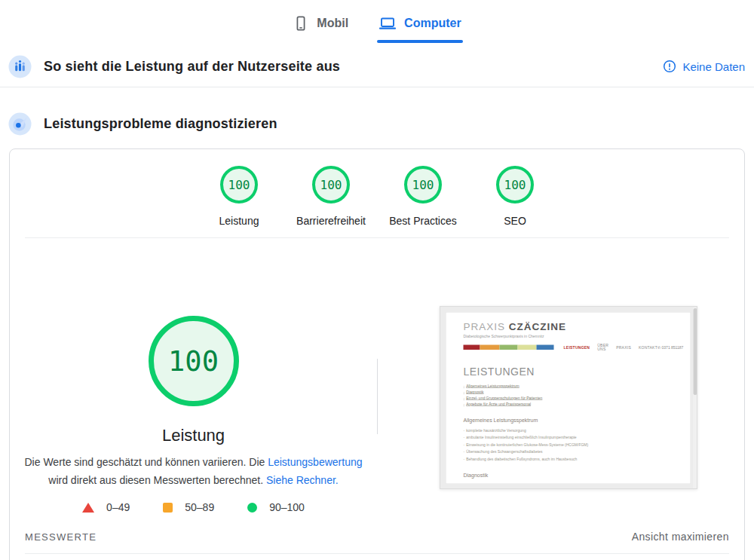  What do you see at coordinates (301, 23) in the screenshot?
I see `smartphone-icon` at bounding box center [301, 23].